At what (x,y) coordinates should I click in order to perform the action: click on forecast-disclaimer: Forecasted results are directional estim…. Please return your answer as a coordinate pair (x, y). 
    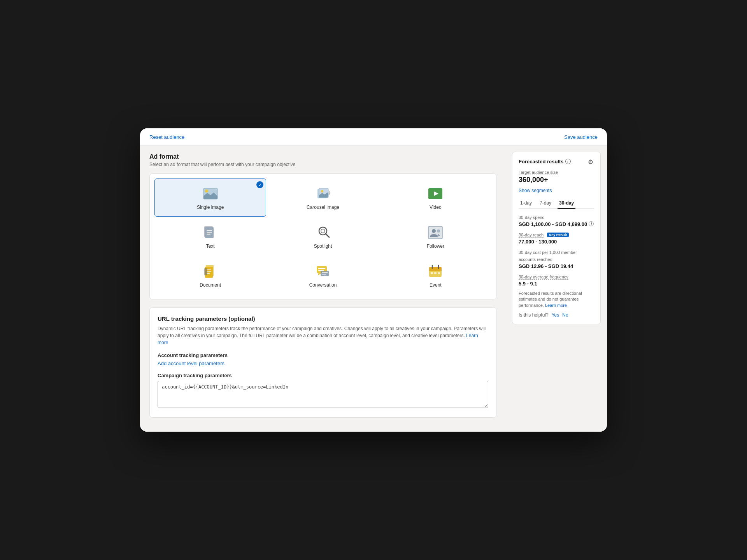
    Looking at the image, I should click on (556, 299).